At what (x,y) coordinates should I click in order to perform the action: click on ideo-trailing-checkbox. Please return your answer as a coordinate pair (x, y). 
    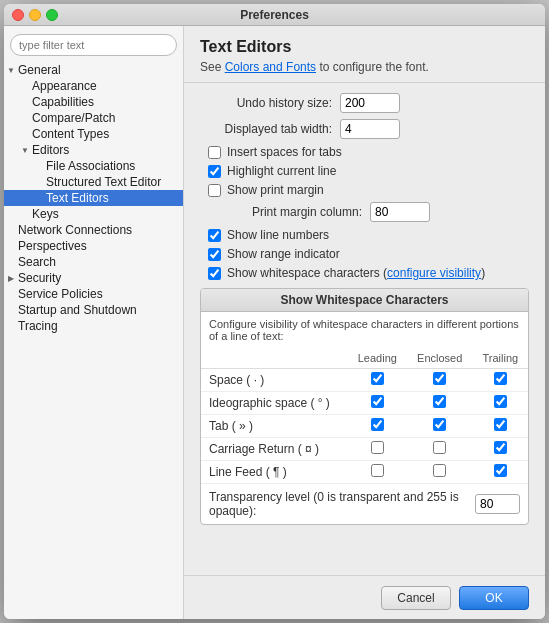
    Looking at the image, I should click on (500, 402).